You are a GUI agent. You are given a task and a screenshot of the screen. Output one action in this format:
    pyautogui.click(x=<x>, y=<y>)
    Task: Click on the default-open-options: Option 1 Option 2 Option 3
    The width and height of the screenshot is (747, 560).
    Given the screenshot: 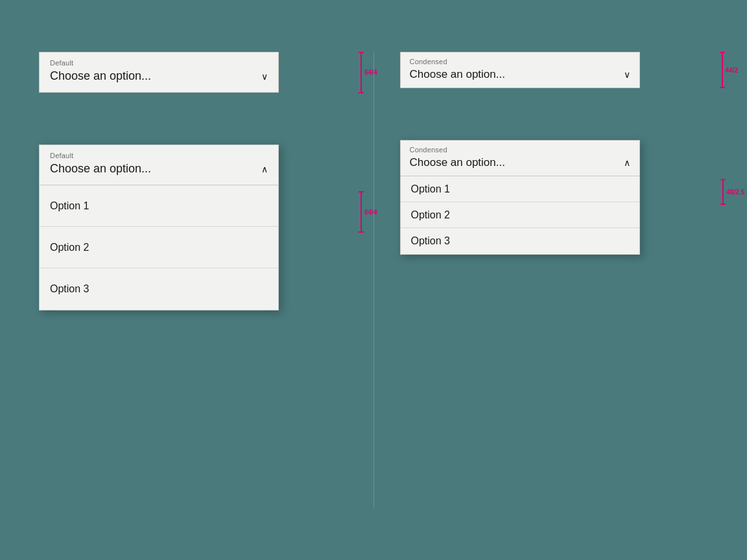 What is the action you would take?
    pyautogui.click(x=159, y=248)
    